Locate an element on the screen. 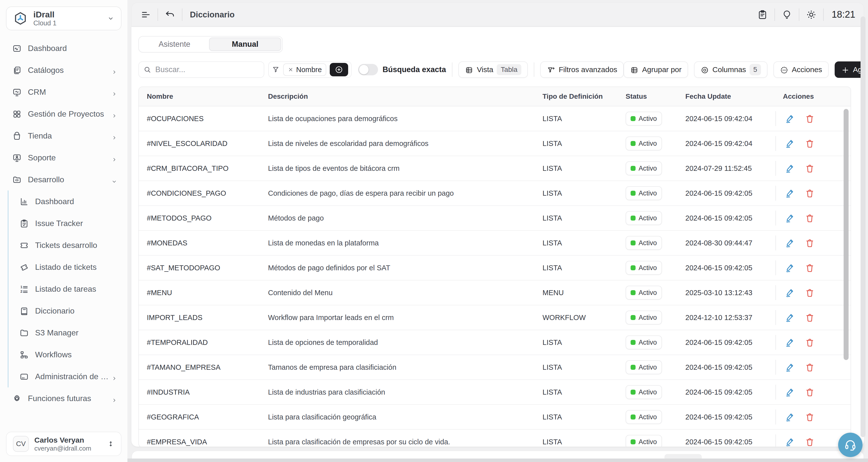 Image resolution: width=868 pixels, height=462 pixels. cell-tipo: LISTA is located at coordinates (584, 268).